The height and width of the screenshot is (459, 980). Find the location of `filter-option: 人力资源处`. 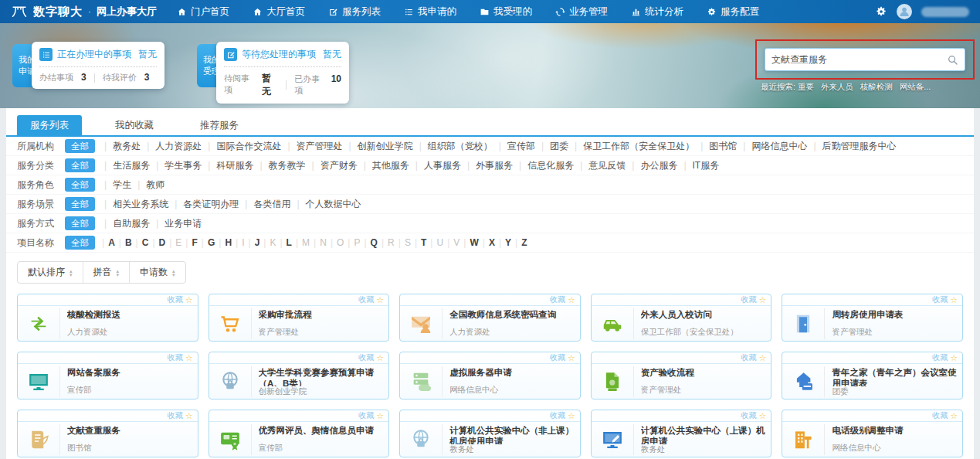

filter-option: 人力资源处 is located at coordinates (178, 147).